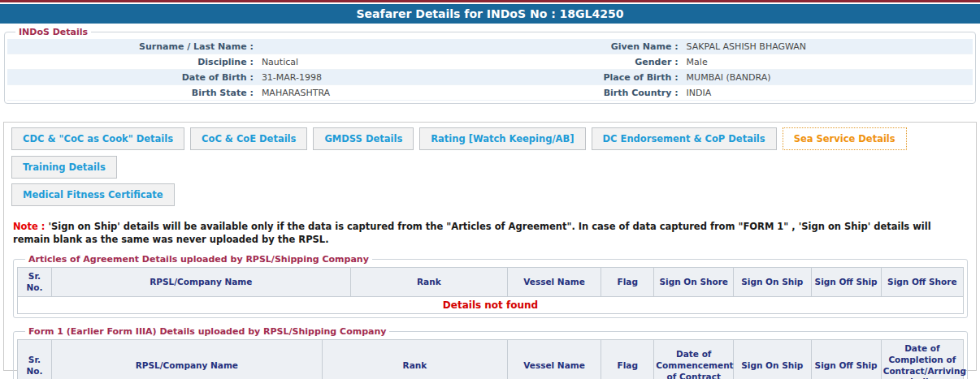 Image resolution: width=980 pixels, height=379 pixels. What do you see at coordinates (491, 359) in the screenshot?
I see `form1-details-table: Sr. No.RPSL/Company NameRankVessel NameF…` at bounding box center [491, 359].